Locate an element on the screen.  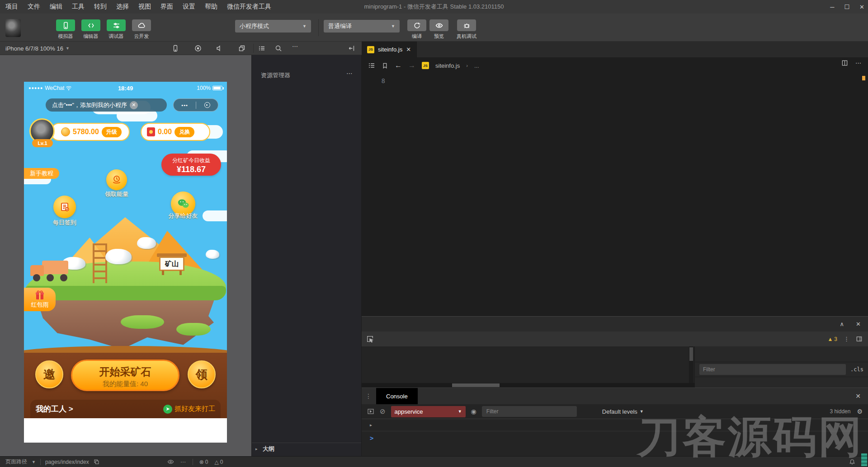
action-button-真机调试: 真机调试 is located at coordinates (467, 30).